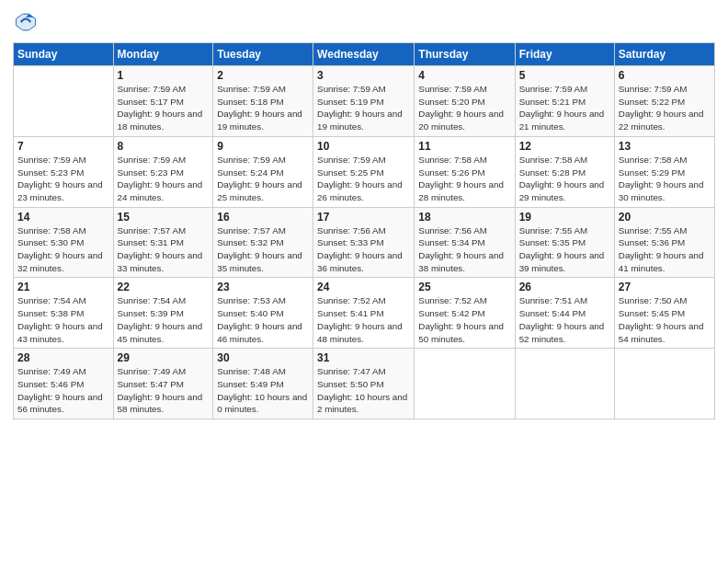 Image resolution: width=728 pixels, height=563 pixels. Describe the element at coordinates (564, 171) in the screenshot. I see `table-row: 12Sunrise: 7:58 AMSunset: 5:28 PMDayligh…` at that location.